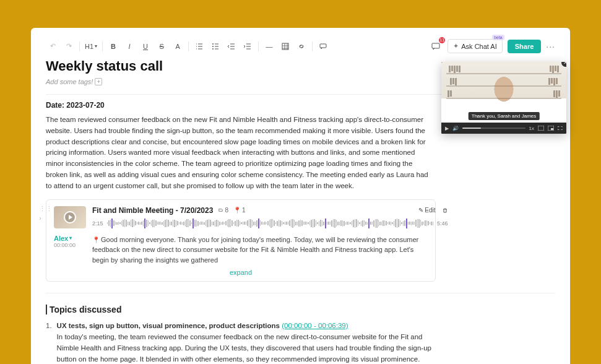 The width and height of the screenshot is (601, 364). Describe the element at coordinates (129, 46) in the screenshot. I see `italic-button: I` at that location.